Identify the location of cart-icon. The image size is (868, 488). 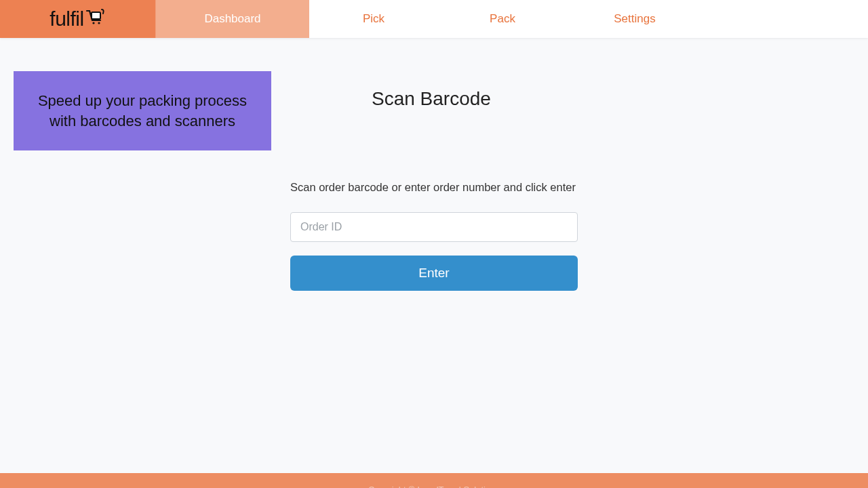
(96, 19).